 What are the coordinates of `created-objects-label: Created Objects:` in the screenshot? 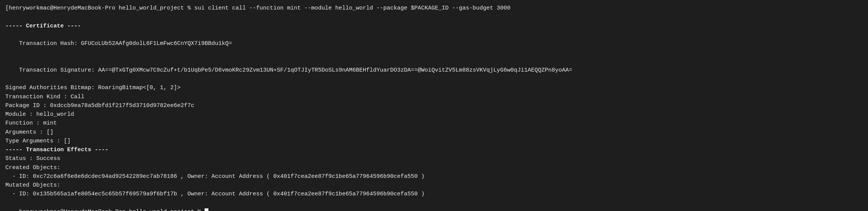 It's located at (434, 168).